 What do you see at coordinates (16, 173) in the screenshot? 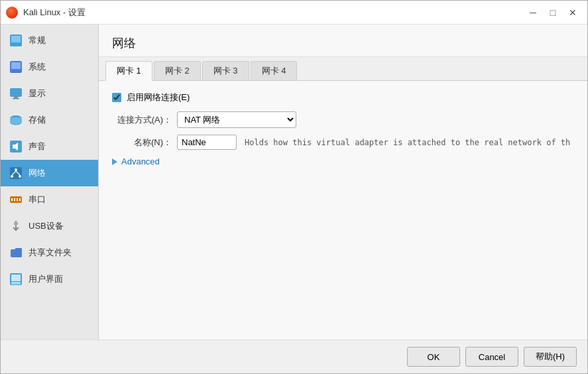
I see `network-icon` at bounding box center [16, 173].